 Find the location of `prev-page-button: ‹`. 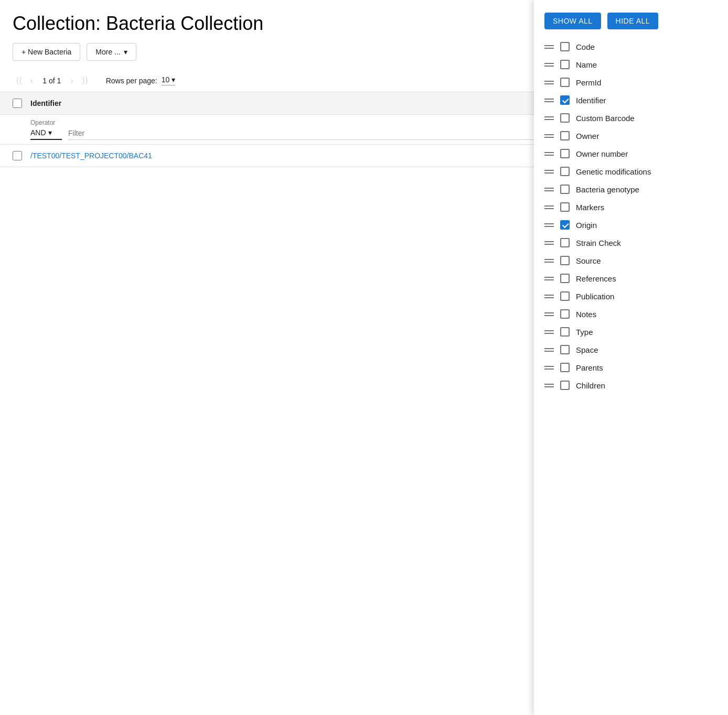

prev-page-button: ‹ is located at coordinates (31, 81).